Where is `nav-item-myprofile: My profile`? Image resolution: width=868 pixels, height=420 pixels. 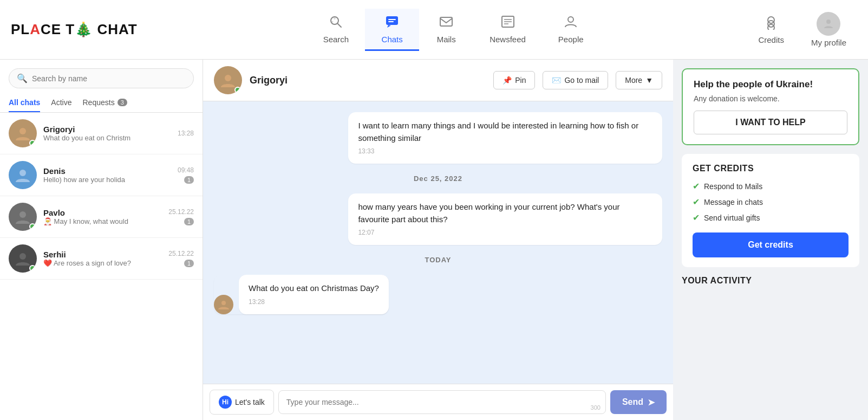
nav-item-myprofile: My profile is located at coordinates (828, 29).